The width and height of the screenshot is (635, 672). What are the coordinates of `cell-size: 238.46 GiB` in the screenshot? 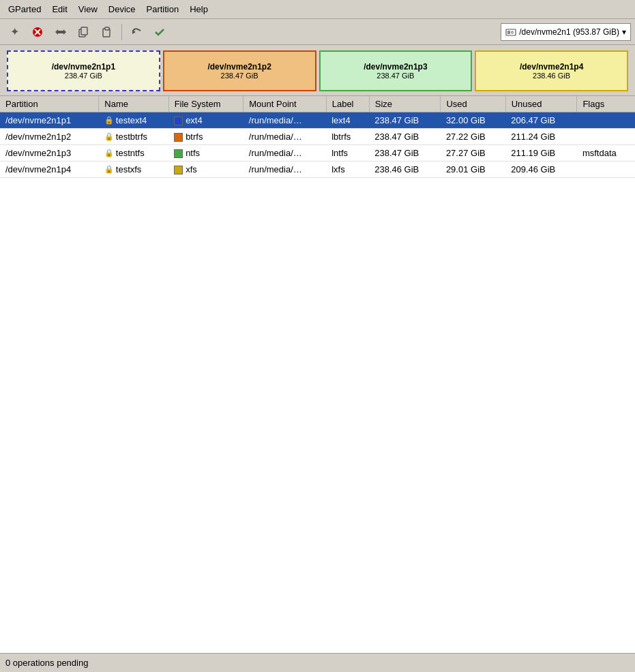 It's located at (405, 170).